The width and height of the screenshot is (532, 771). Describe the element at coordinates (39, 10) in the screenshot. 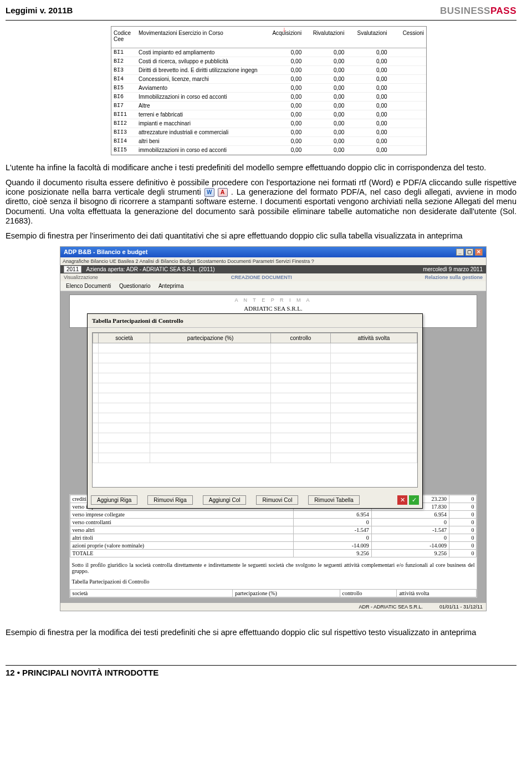

I see `doc-title: Leggimi v. 2011B` at that location.